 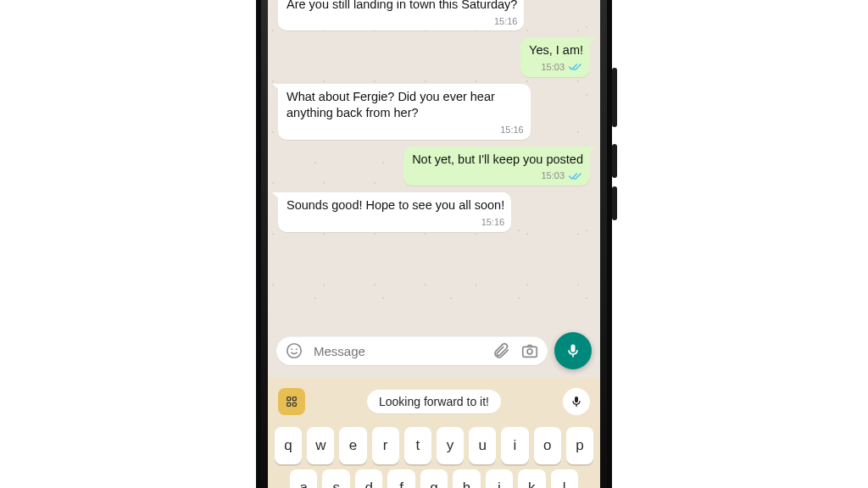 I want to click on message-row: What about Fergie? Did you ever hear any…, so click(x=434, y=112).